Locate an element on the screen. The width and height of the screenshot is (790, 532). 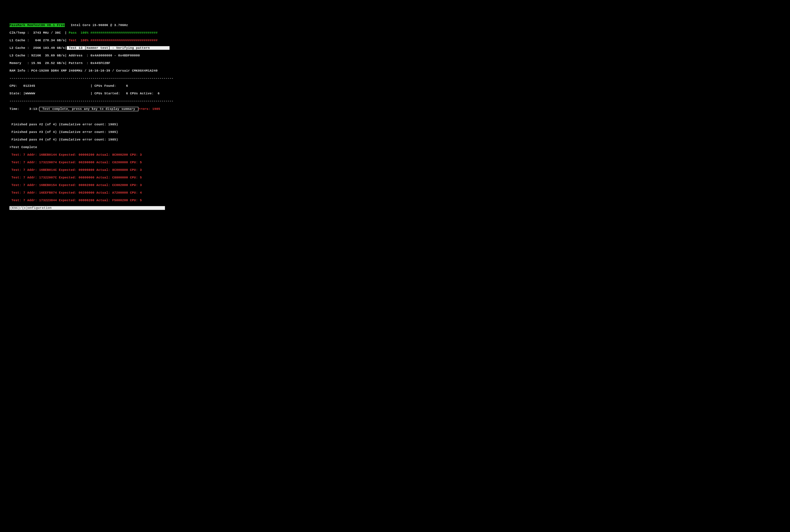
test-pct: 100% is located at coordinates (83, 40).